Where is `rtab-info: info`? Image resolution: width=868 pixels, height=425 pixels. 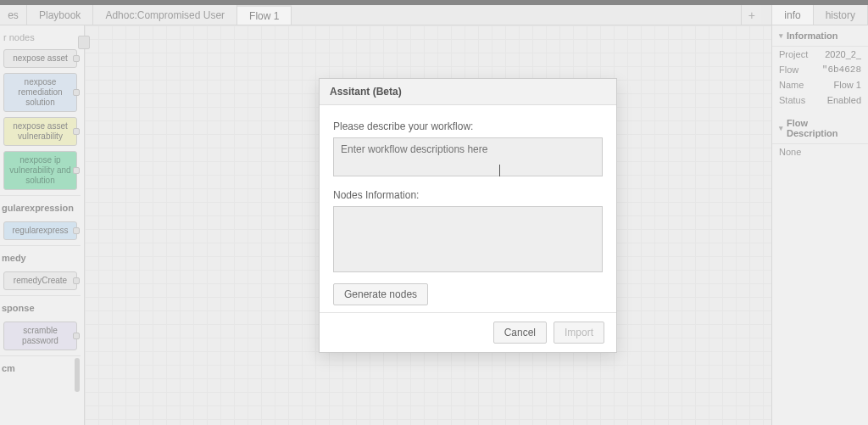 rtab-info: info is located at coordinates (793, 15).